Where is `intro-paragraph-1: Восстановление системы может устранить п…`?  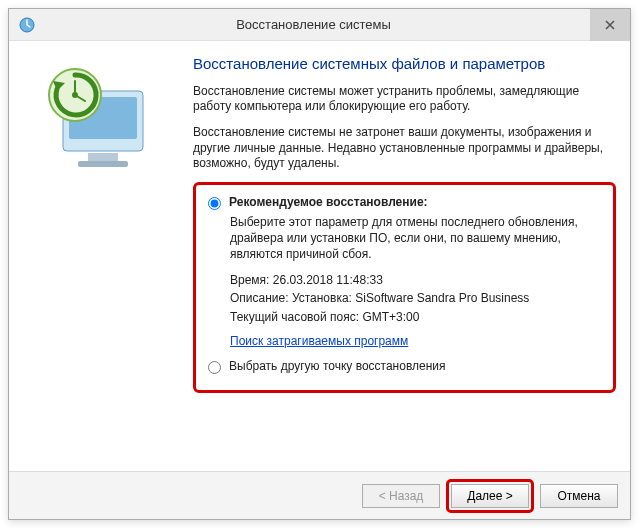
intro-paragraph-1: Восстановление системы может устранить п… is located at coordinates (404, 100).